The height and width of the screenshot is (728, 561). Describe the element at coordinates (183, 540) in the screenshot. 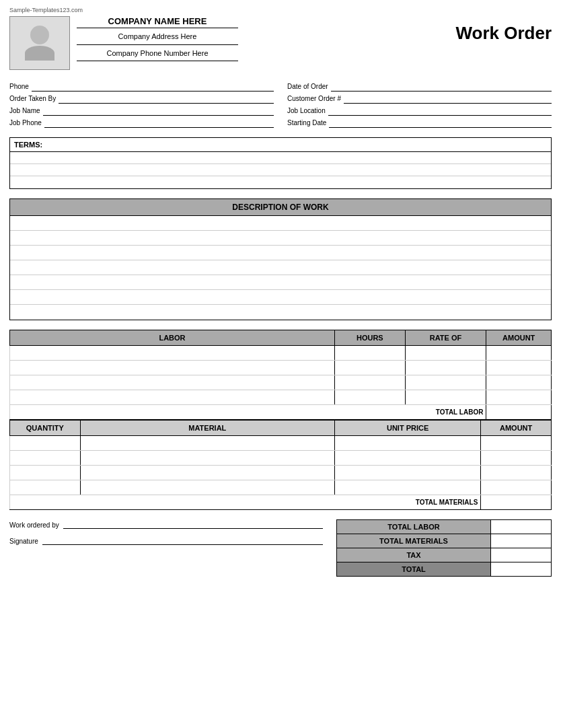

I see `signature-input` at that location.